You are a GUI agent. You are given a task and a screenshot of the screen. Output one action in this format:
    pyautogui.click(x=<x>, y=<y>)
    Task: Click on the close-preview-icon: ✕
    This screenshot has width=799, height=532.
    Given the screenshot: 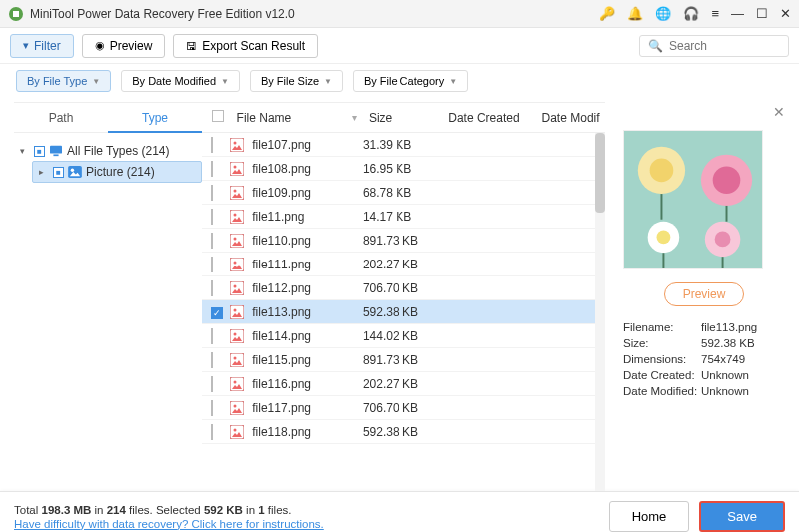 What is the action you would take?
    pyautogui.click(x=779, y=112)
    